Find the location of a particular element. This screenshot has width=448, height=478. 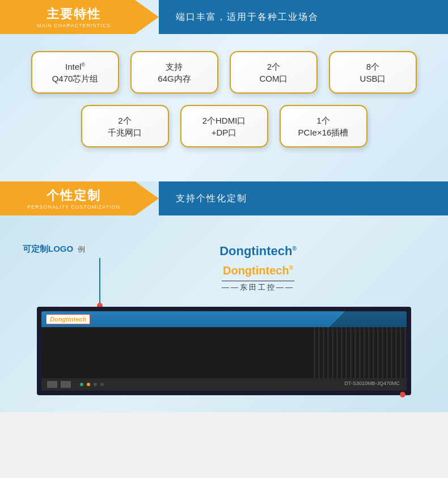

device-outer: Dongtintech is located at coordinates (224, 351).